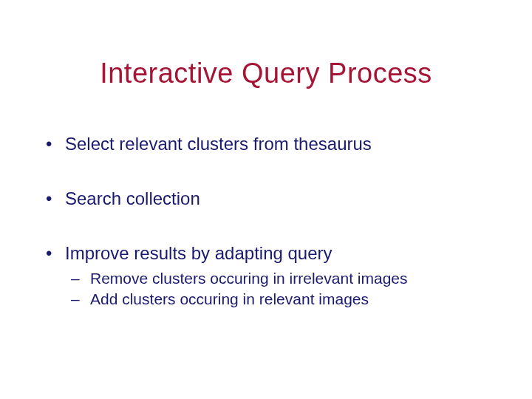 The height and width of the screenshot is (399, 532). I want to click on sub-bullet-list: Remove clusters occuring in irrelevant i…, so click(284, 290).